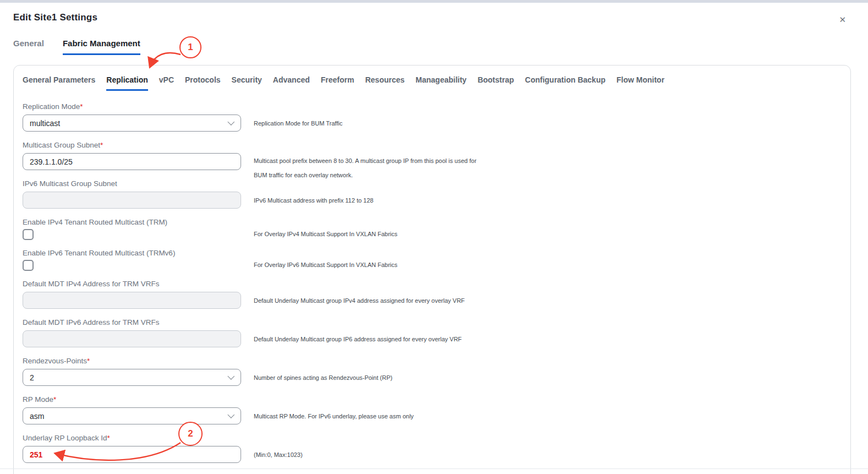 This screenshot has height=474, width=868. What do you see at coordinates (358, 339) in the screenshot?
I see `help-text: Default Underlay Multicast group IP6 add…` at bounding box center [358, 339].